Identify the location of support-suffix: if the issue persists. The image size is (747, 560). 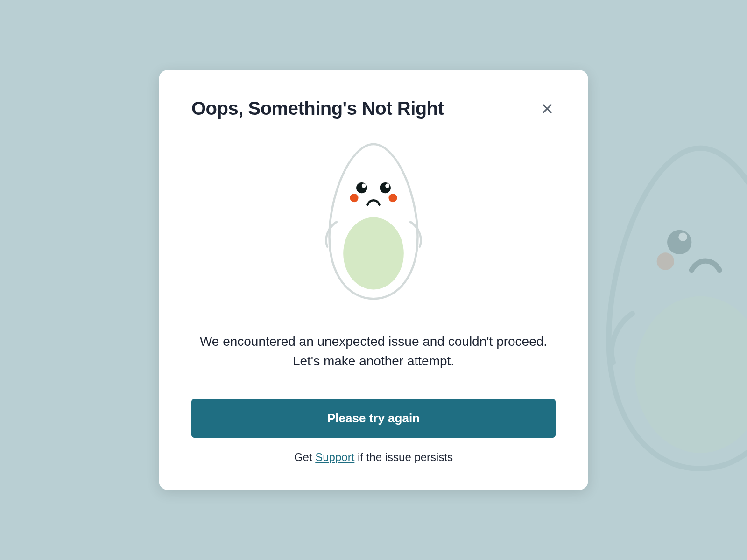
(403, 457).